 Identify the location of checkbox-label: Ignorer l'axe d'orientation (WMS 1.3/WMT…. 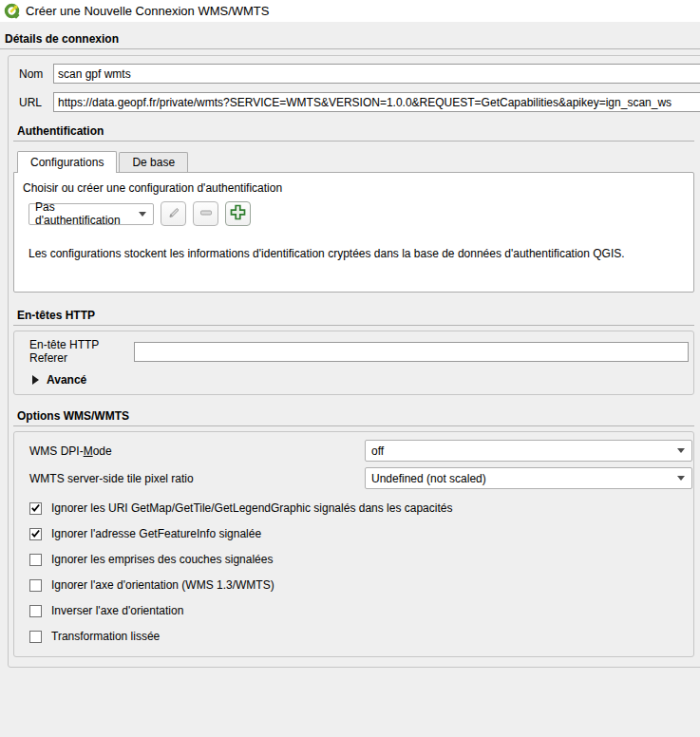
(163, 585).